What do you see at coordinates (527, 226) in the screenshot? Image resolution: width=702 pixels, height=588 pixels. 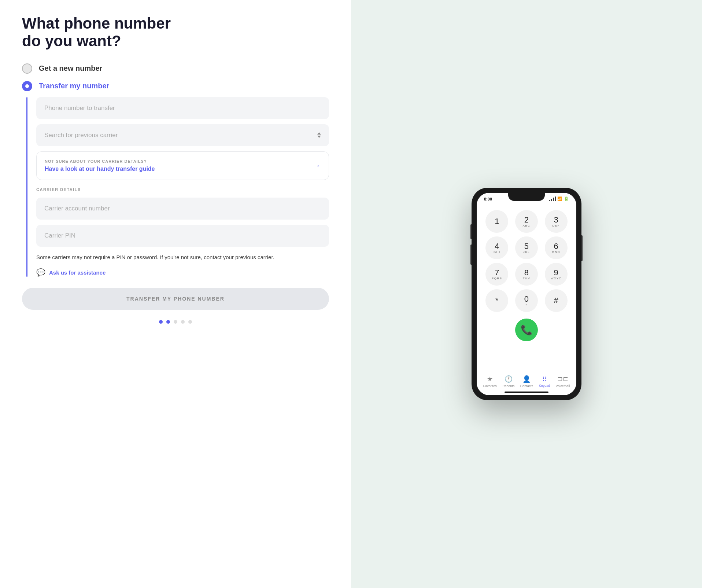 I see `key-2-sub: ABC` at bounding box center [527, 226].